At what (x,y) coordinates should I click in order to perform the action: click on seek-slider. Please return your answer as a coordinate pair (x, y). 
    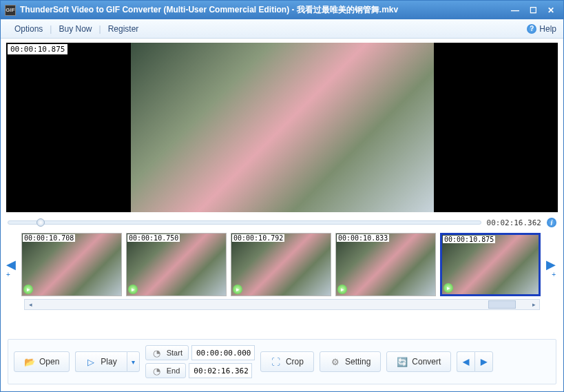
    Looking at the image, I should click on (244, 223).